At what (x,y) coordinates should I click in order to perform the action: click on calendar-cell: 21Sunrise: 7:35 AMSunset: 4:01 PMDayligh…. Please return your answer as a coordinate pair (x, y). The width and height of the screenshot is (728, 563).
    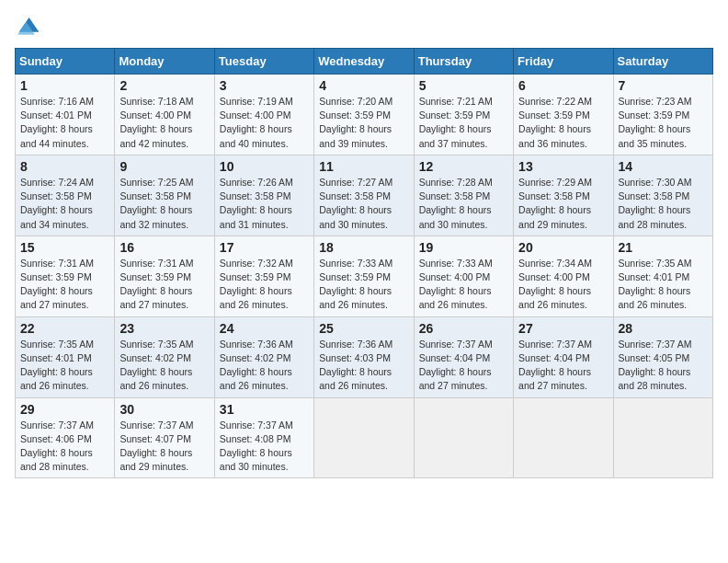
    Looking at the image, I should click on (663, 276).